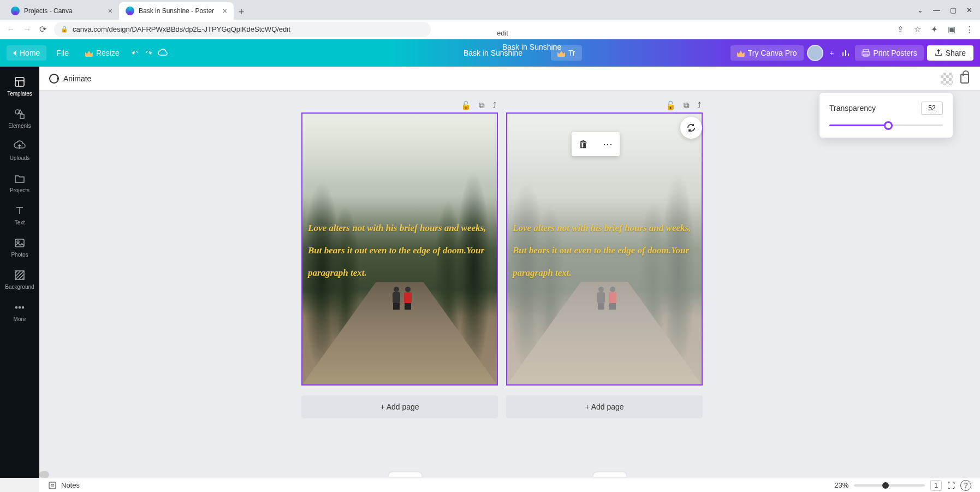 The image size is (980, 492). I want to click on more-options-button: ⋯, so click(608, 144).